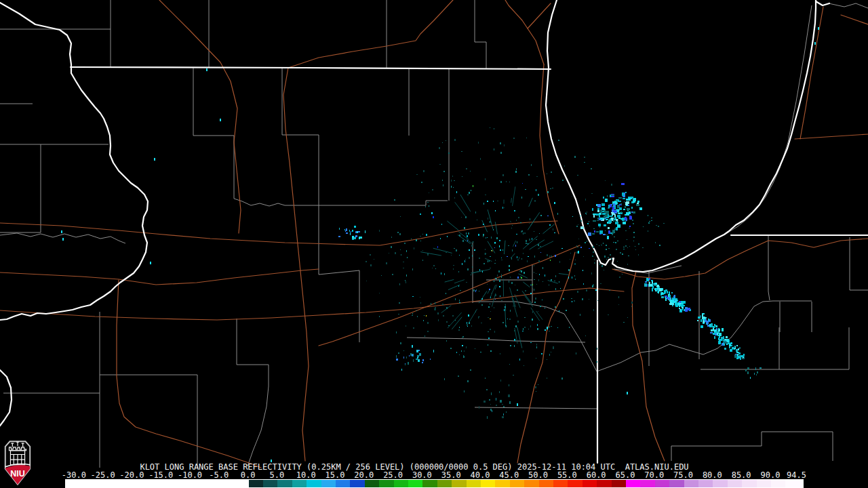 The height and width of the screenshot is (488, 868). Describe the element at coordinates (393, 475) in the screenshot. I see `dbz-tick-label: 25.0` at that location.